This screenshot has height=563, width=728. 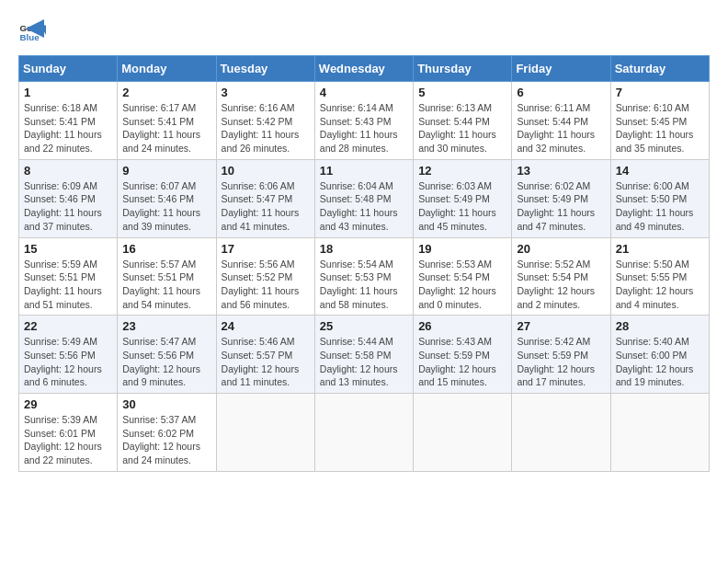 What do you see at coordinates (561, 121) in the screenshot?
I see `calendar-cell: 6Sunrise: 6:11 AMSunset: 5:44 PMDaylight…` at bounding box center [561, 121].